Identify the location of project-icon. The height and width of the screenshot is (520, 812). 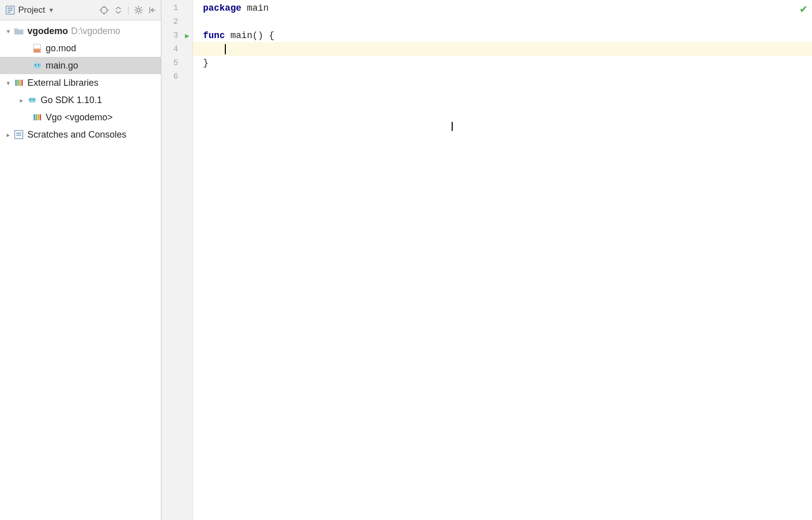
(10, 10).